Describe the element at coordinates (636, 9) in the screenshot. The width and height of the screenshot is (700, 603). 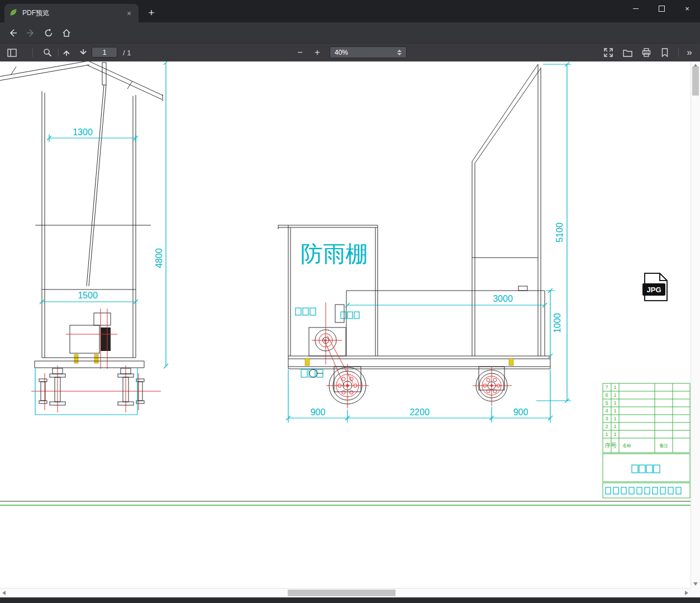
I see `minimize-icon` at that location.